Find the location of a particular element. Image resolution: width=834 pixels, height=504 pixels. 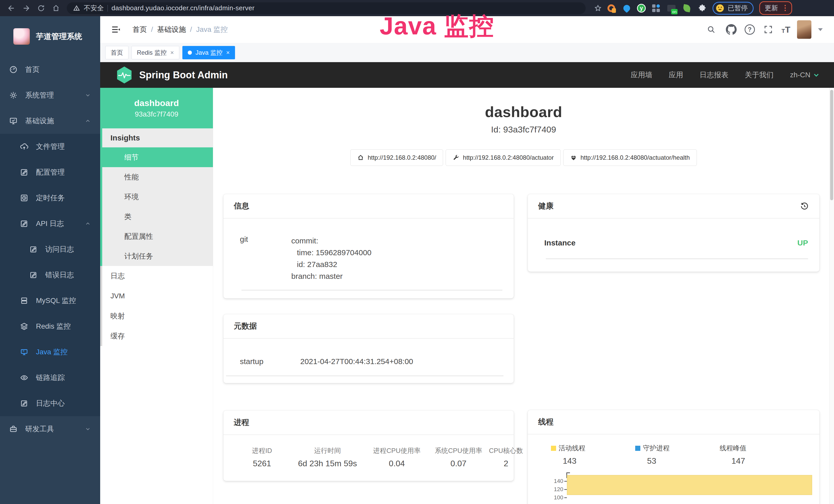

inst-item-logs: 日志 is located at coordinates (158, 276).